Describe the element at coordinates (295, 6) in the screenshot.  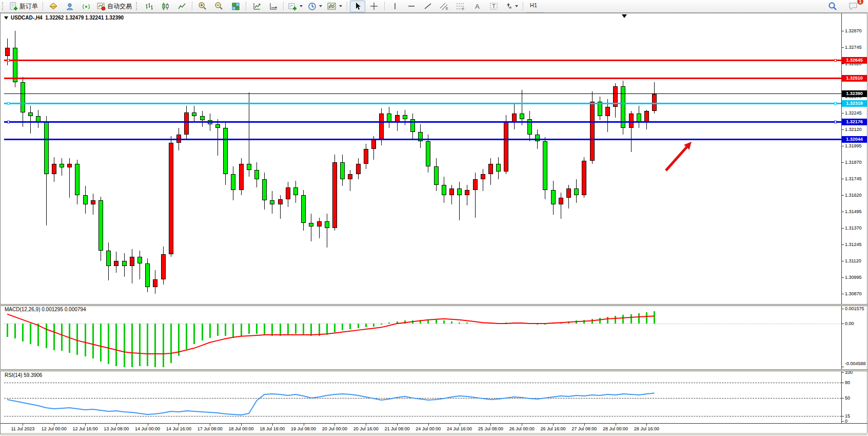
I see `add-indicator-button` at that location.